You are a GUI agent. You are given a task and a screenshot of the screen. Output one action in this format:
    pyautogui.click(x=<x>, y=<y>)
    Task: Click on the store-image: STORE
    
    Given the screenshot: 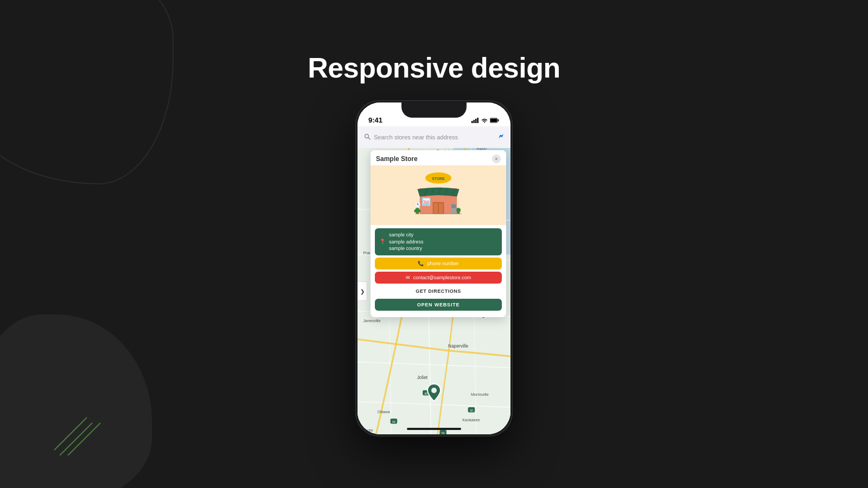 What is the action you would take?
    pyautogui.click(x=438, y=195)
    